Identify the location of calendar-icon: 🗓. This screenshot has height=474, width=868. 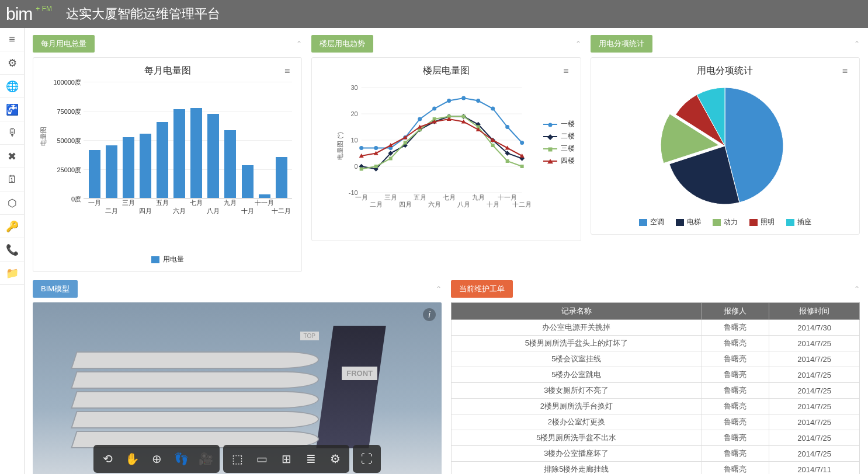
(12, 180).